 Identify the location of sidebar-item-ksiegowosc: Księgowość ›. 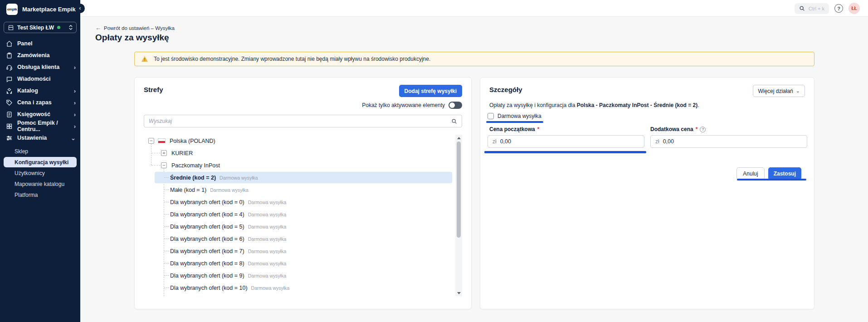
(40, 114).